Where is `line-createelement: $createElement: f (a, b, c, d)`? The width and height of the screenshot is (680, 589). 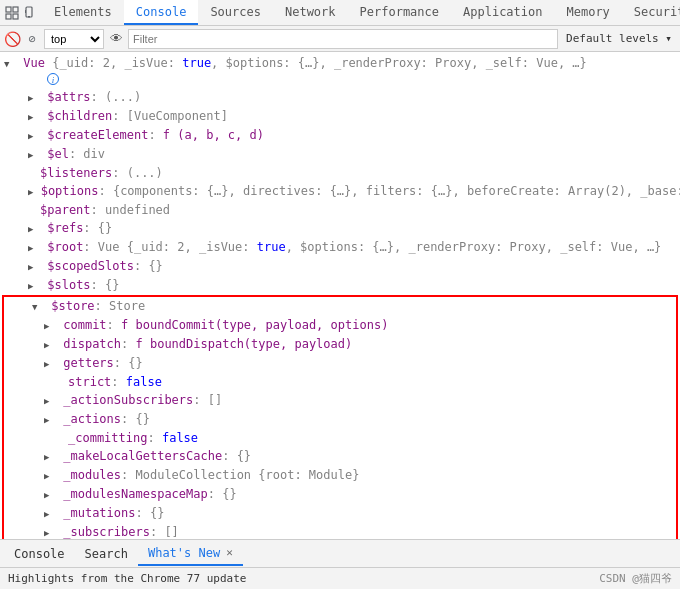
line-createelement: $createElement: f (a, b, c, d) is located at coordinates (340, 136).